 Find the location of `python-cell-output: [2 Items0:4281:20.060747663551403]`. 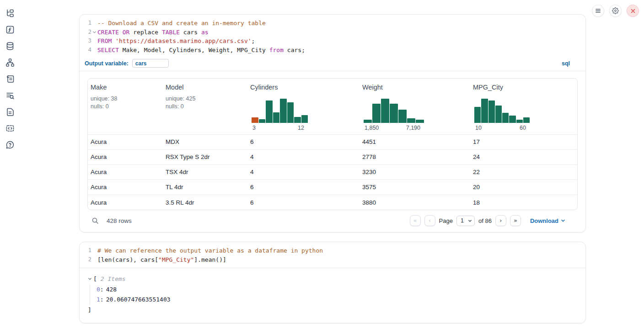

python-cell-output: [2 Items0:4281:20.060747663551403] is located at coordinates (333, 296).